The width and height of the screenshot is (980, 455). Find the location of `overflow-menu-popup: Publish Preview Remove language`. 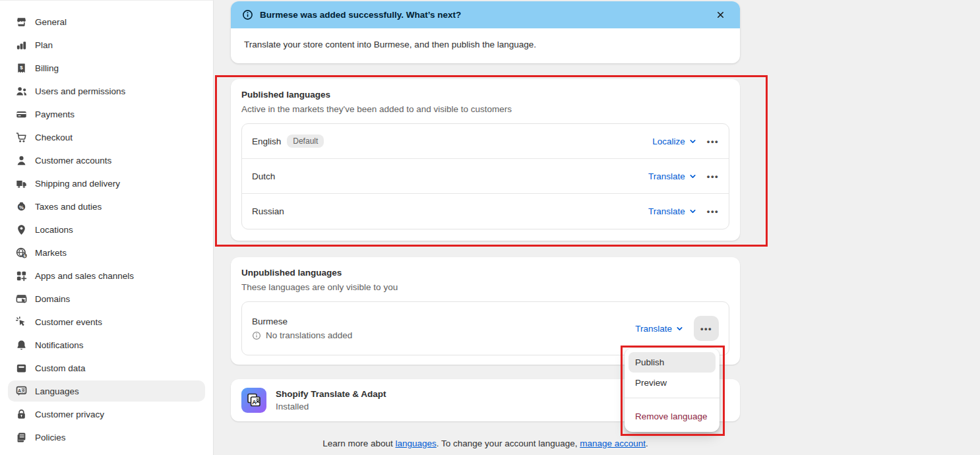

overflow-menu-popup: Publish Preview Remove language is located at coordinates (672, 390).